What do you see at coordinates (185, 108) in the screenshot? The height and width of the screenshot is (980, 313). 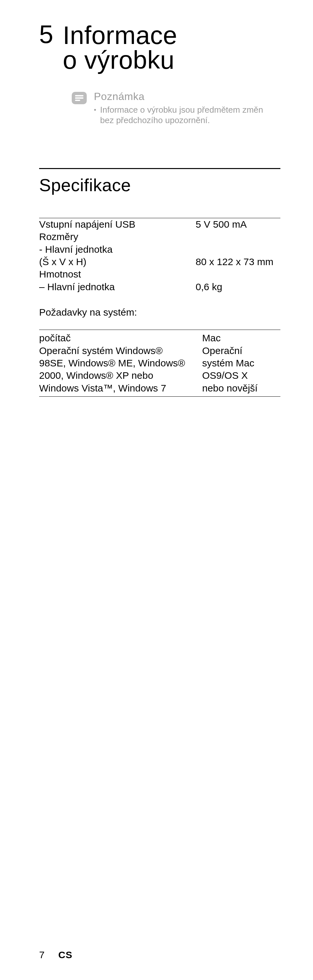 I see `note-body: Poznámka • Informace o výrobku jsou před…` at bounding box center [185, 108].